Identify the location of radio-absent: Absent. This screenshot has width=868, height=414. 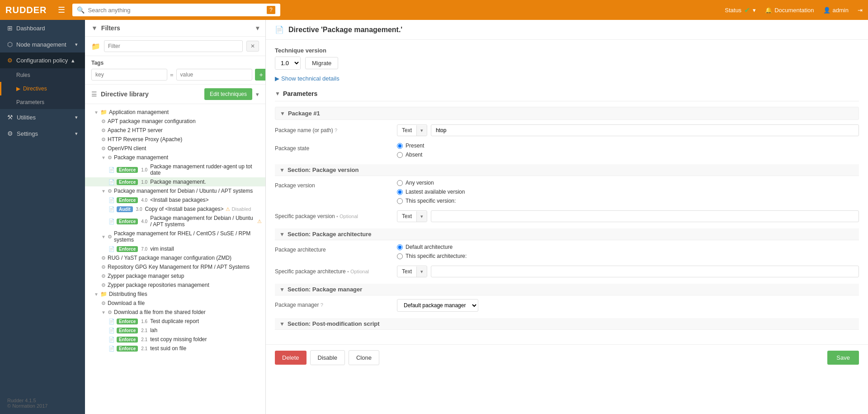
(410, 155).